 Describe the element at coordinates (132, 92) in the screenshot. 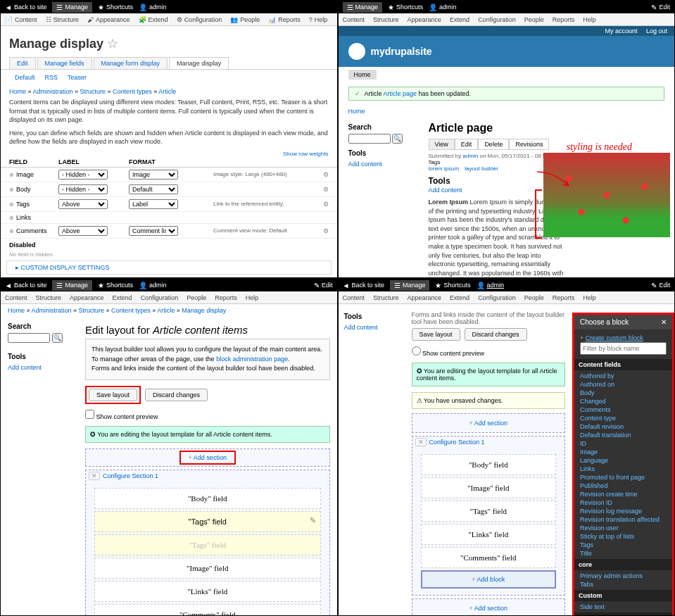

I see `bc-types: Content types` at that location.